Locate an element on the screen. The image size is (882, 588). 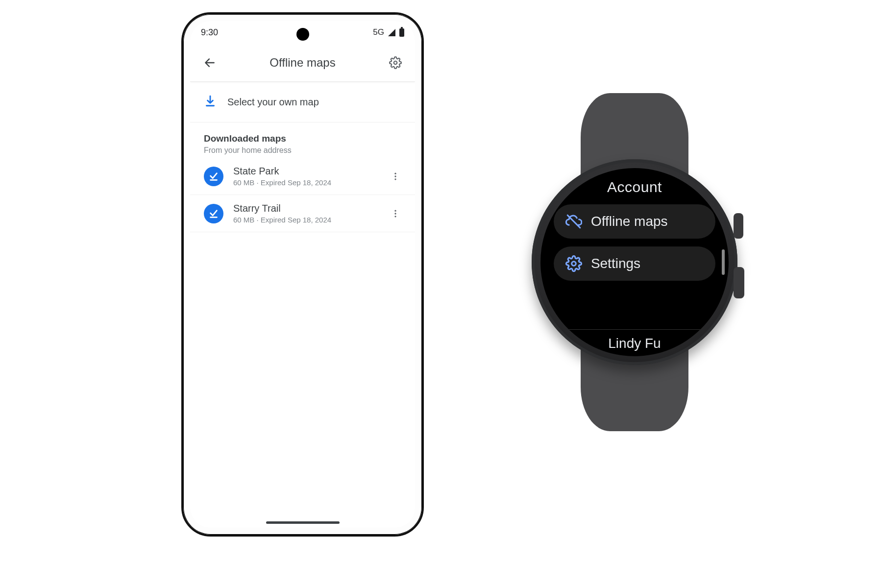
watch-scroll-indicator is located at coordinates (723, 262).